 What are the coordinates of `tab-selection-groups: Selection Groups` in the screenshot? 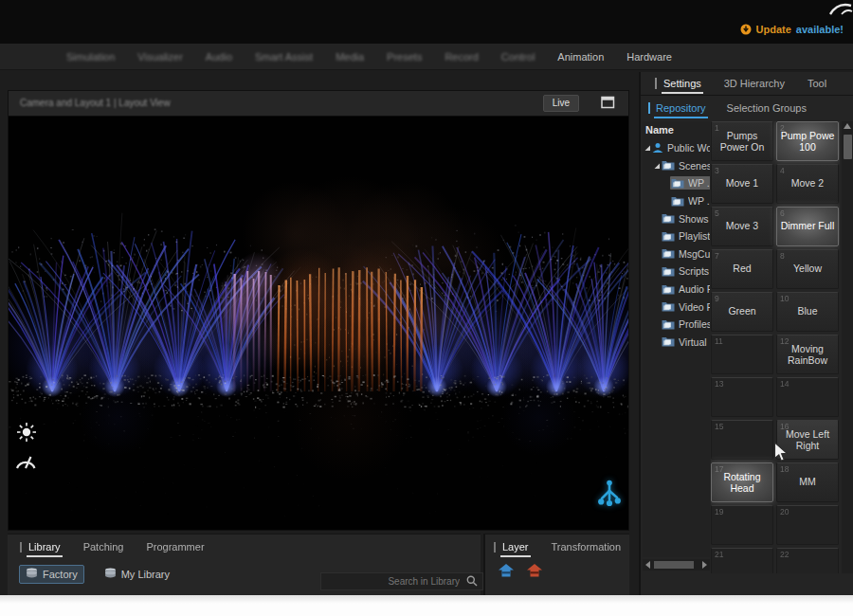 It's located at (767, 108).